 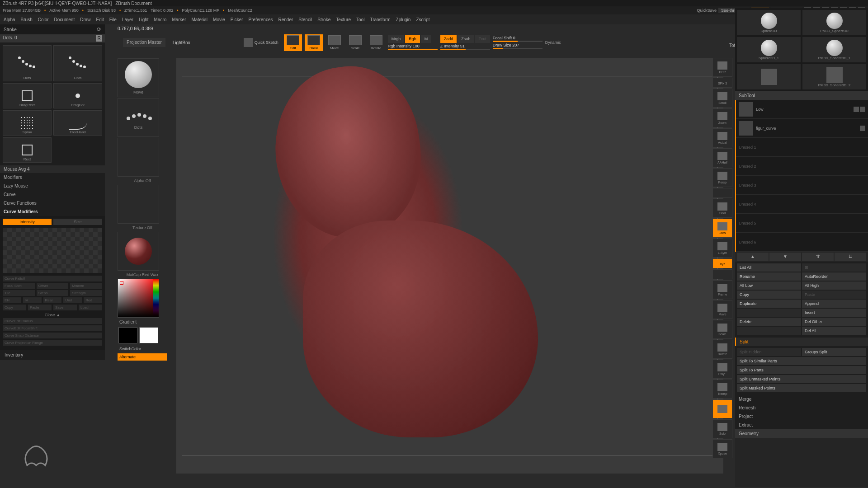 What do you see at coordinates (518, 38) in the screenshot?
I see `focal-shift: Focal Shift 0` at bounding box center [518, 38].